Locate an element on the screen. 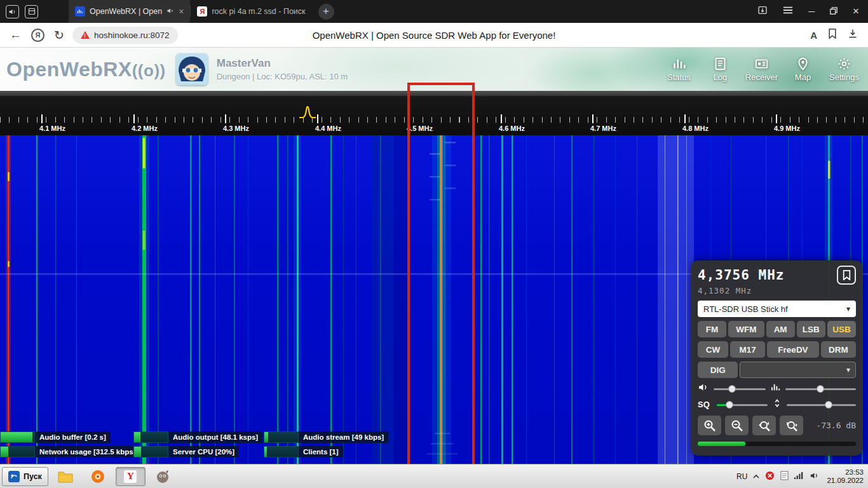 This screenshot has height=488, width=868. receiver-name: MasterVan is located at coordinates (282, 64).